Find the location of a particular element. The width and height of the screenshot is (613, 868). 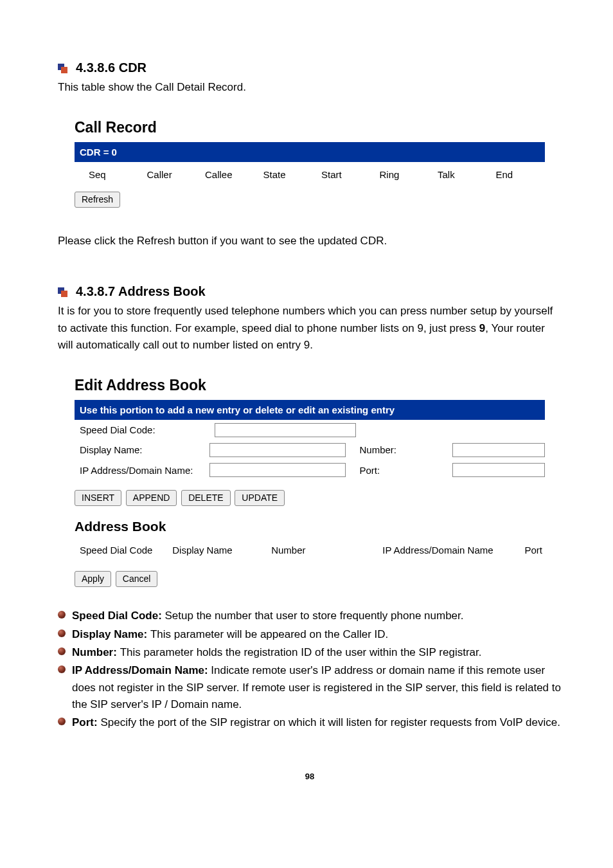

label-speed-dial-code: Speed Dial Code: is located at coordinates (147, 429).